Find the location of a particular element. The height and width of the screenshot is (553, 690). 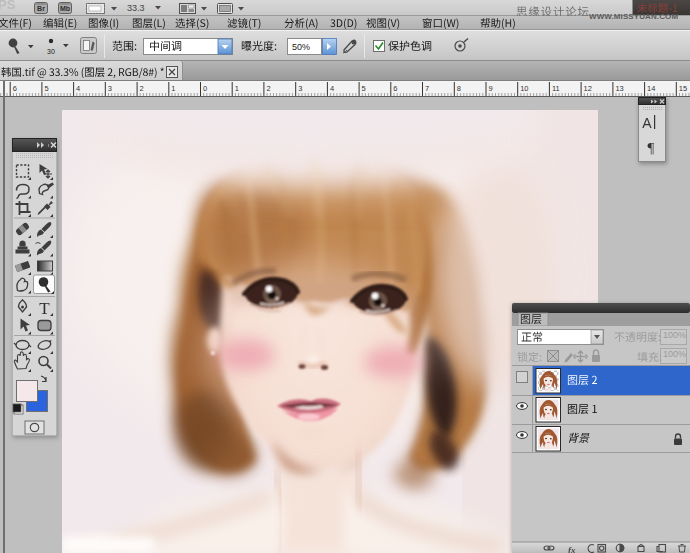

svg-text: 7 is located at coordinates (427, 88).